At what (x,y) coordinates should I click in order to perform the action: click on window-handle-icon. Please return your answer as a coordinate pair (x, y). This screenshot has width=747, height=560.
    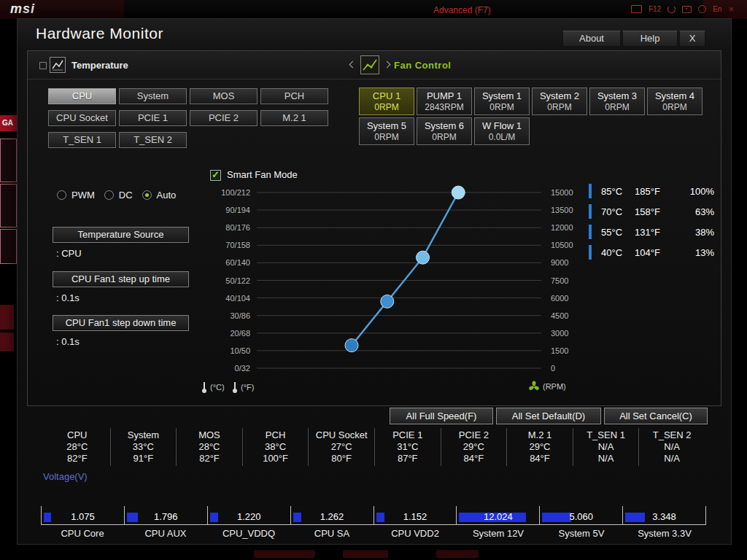
    Looking at the image, I should click on (43, 66).